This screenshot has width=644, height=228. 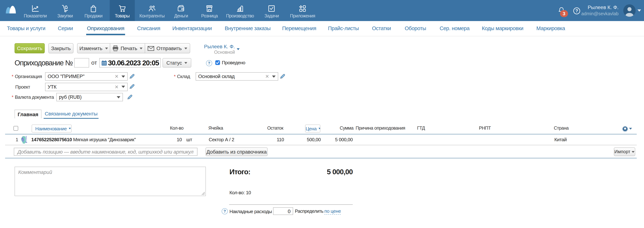 What do you see at coordinates (181, 10) in the screenshot?
I see `nav-item-money: Деньги` at bounding box center [181, 10].